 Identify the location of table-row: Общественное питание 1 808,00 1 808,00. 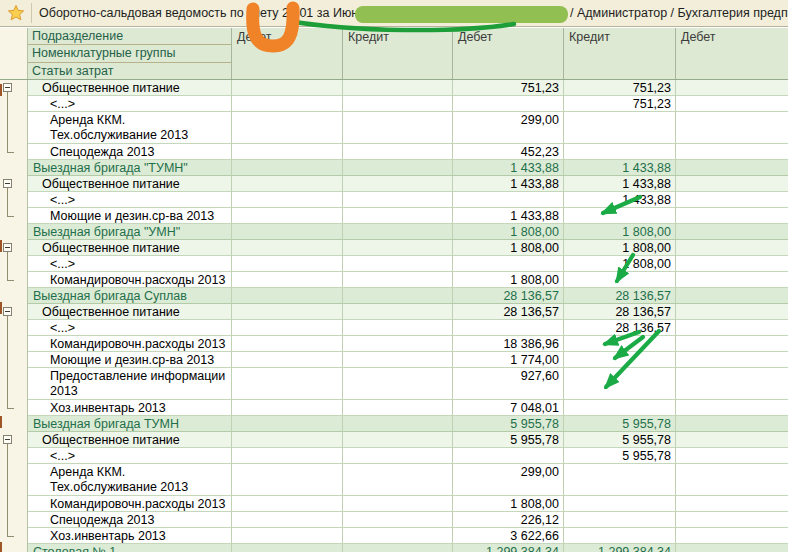
(394, 248).